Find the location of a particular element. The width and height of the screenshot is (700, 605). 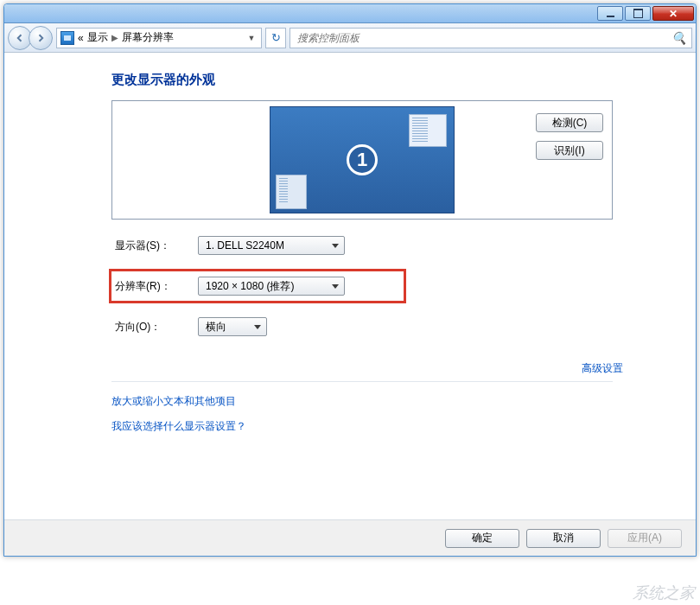

orientation-combo: 横向 is located at coordinates (232, 327).